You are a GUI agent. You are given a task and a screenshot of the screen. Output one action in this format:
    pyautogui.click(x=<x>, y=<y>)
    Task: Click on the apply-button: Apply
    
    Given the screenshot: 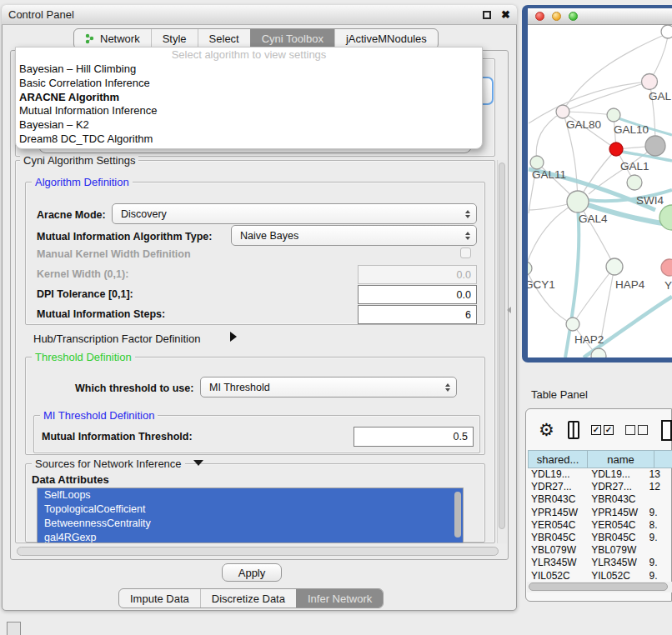 What is the action you would take?
    pyautogui.click(x=252, y=572)
    